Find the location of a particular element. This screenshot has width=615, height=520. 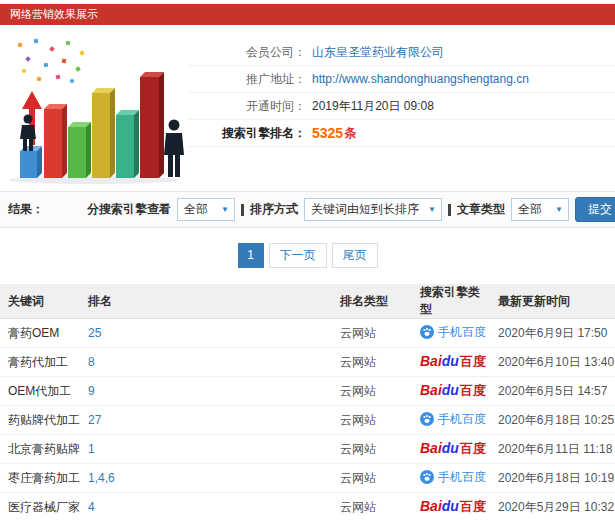

rank-count-unit: 条 is located at coordinates (350, 134).